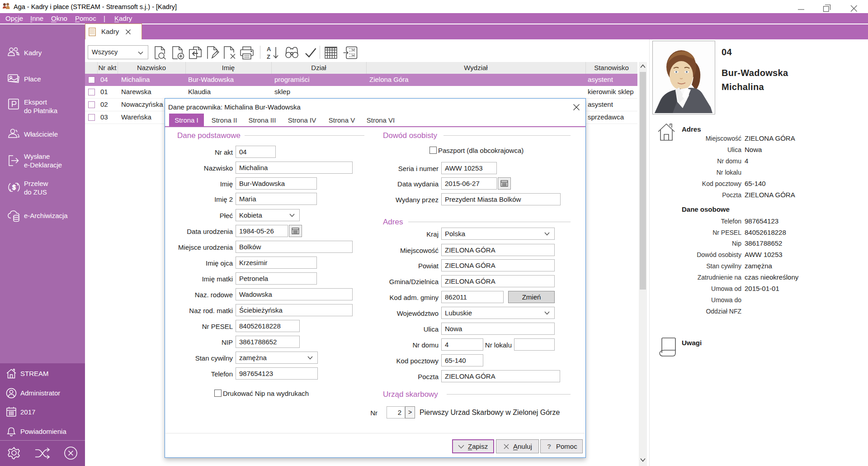 The image size is (868, 466). Describe the element at coordinates (269, 49) in the screenshot. I see `svg-text: A` at that location.